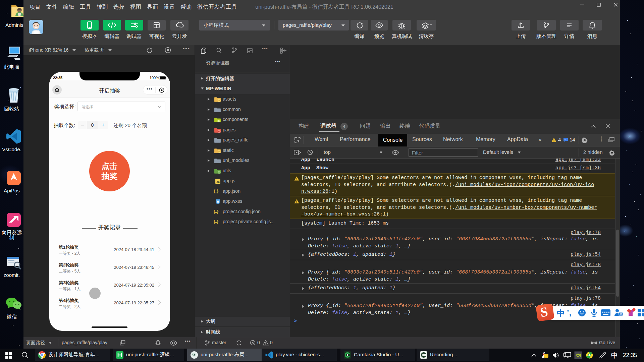  Describe the element at coordinates (621, 314) in the screenshot. I see `svg-text: 36` at that location.